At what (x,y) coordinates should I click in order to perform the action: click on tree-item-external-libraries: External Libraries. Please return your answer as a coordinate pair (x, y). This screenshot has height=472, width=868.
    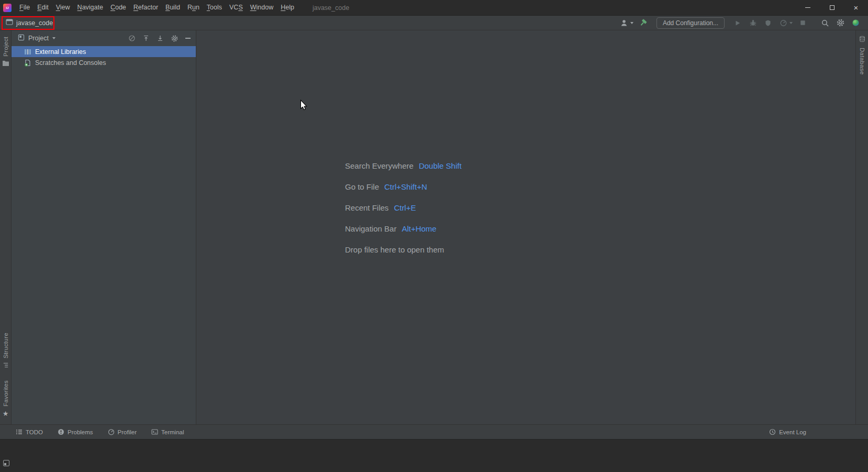
    Looking at the image, I should click on (104, 51).